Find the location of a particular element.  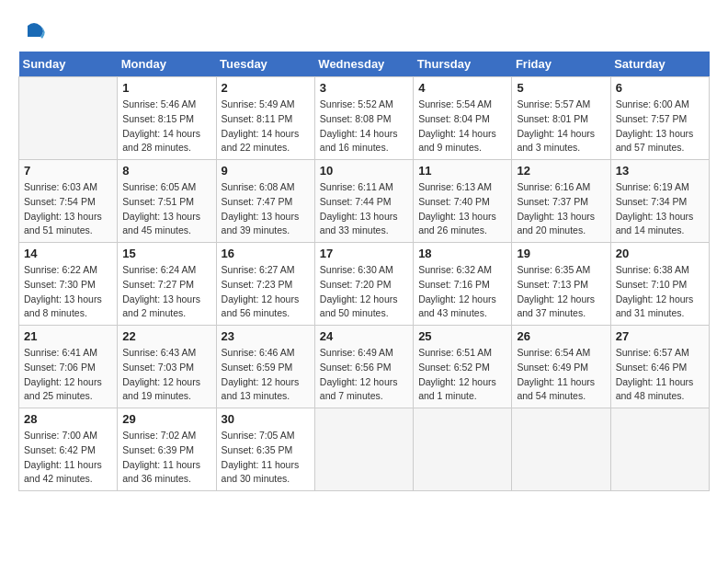

day-cell: 6Sunrise: 6:00 AMSunset: 7:57 PMDaylight… is located at coordinates (660, 119).